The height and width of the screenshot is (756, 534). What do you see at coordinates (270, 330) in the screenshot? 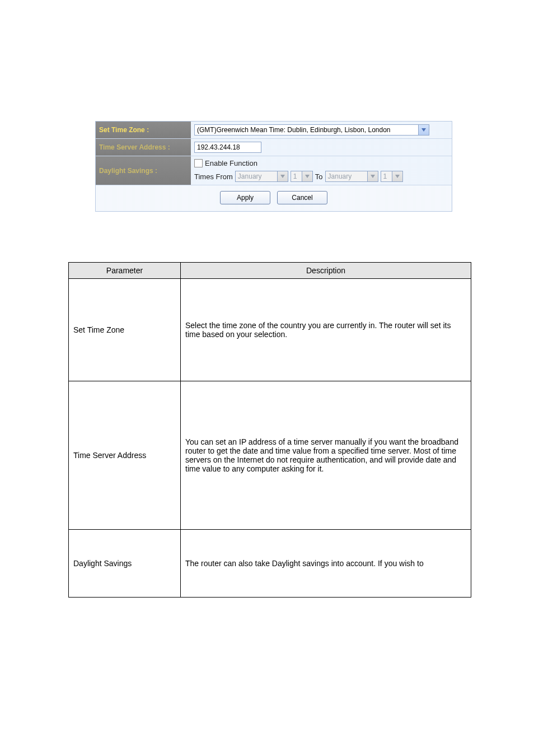
I see `table-row: Set Time ZoneSelect the time zone of the…` at bounding box center [270, 330].